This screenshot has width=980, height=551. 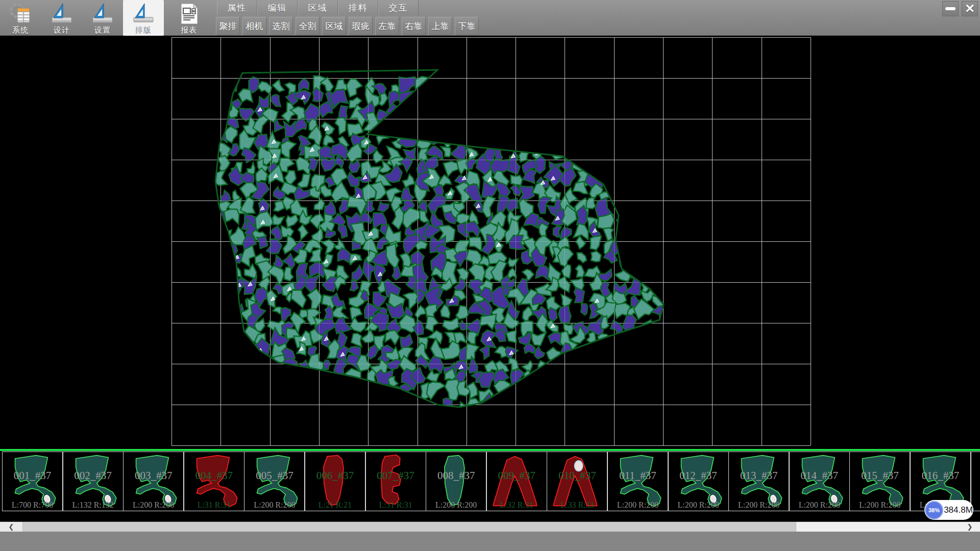 I want to click on piece-name: 008_#37, so click(x=456, y=475).